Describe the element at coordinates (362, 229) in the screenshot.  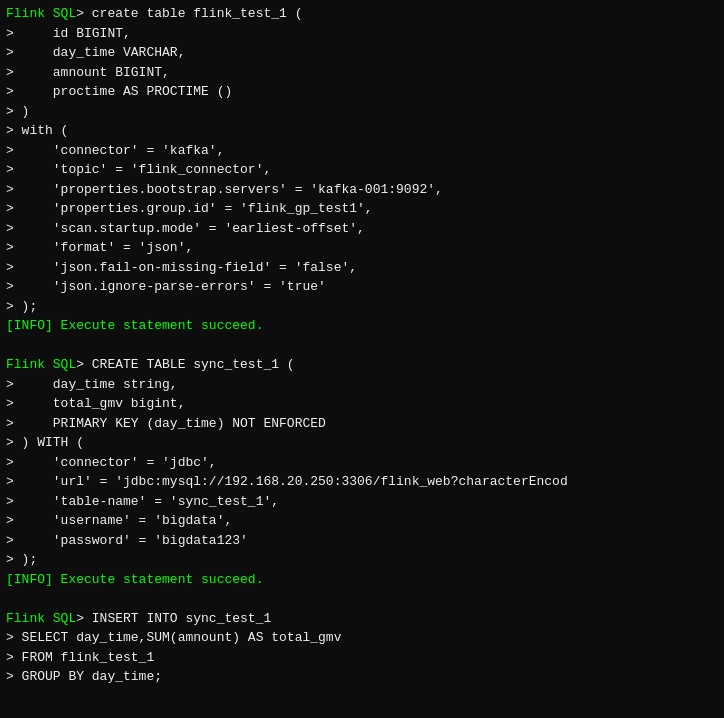
I see `terminal-line-12: > 'scan.startup.mode' = 'earliest-offset…` at that location.